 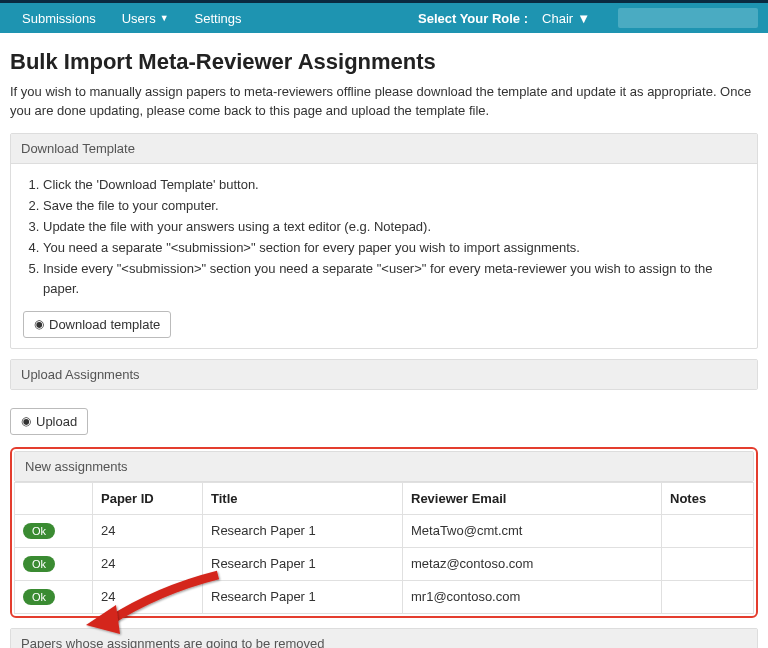 What do you see at coordinates (384, 374) in the screenshot?
I see `upload-assignments-header: Upload Assignments` at bounding box center [384, 374].